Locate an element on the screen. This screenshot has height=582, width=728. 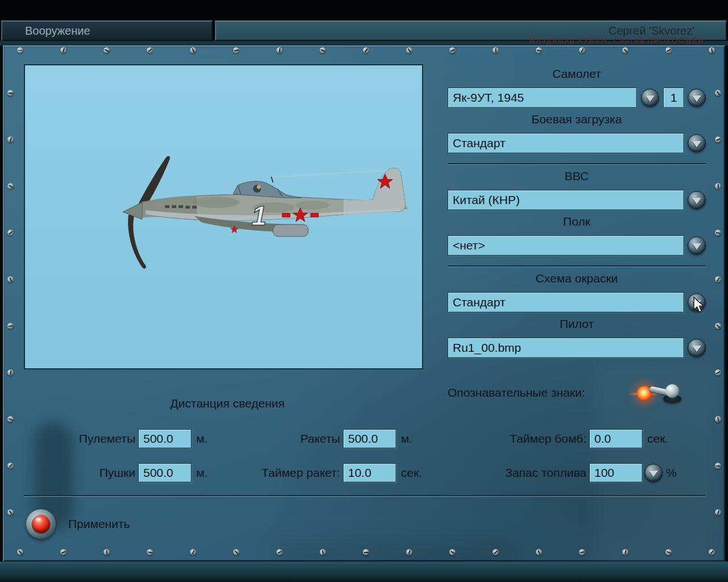
regiment-dropdown-arrow-button is located at coordinates (697, 246).